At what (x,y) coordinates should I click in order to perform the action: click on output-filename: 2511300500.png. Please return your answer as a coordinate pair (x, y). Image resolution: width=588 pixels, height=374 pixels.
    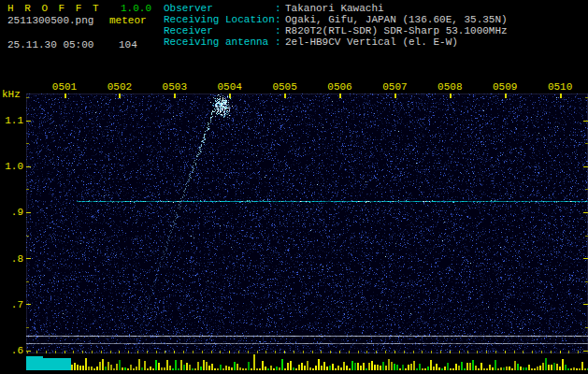
    Looking at the image, I should click on (50, 21).